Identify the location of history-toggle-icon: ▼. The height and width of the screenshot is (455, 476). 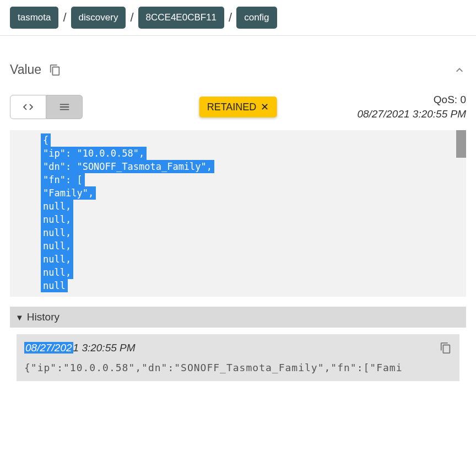
(20, 318).